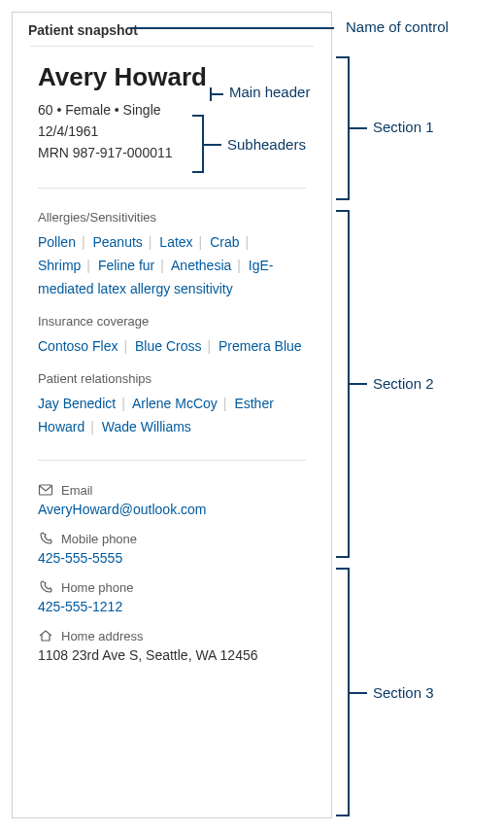  I want to click on mail-icon, so click(46, 490).